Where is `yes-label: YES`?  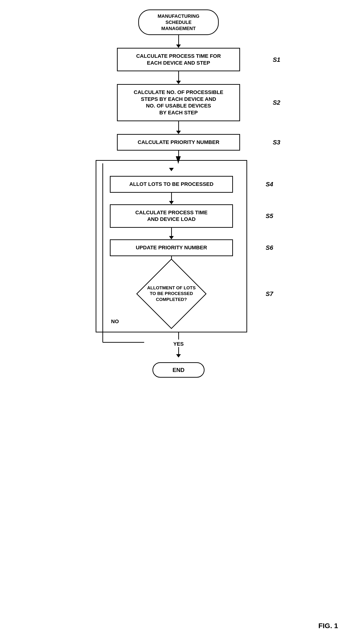
yes-label: YES is located at coordinates (178, 344).